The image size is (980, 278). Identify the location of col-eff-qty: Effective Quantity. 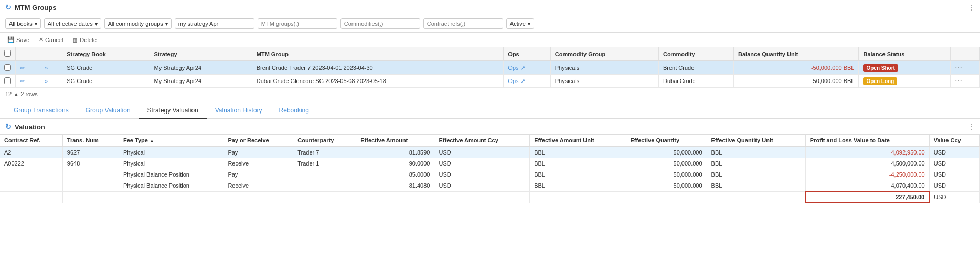
(666, 141).